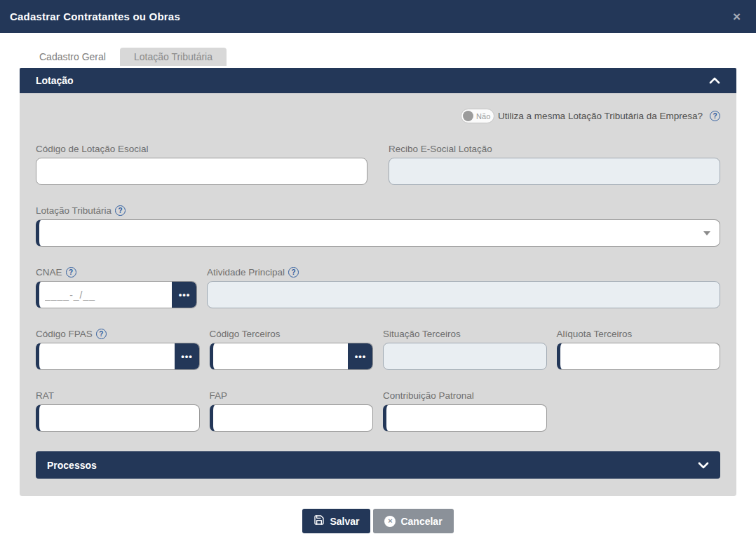 This screenshot has width=756, height=534. Describe the element at coordinates (464, 272) in the screenshot. I see `atividade-principal-label: Atividade Principal ?` at that location.